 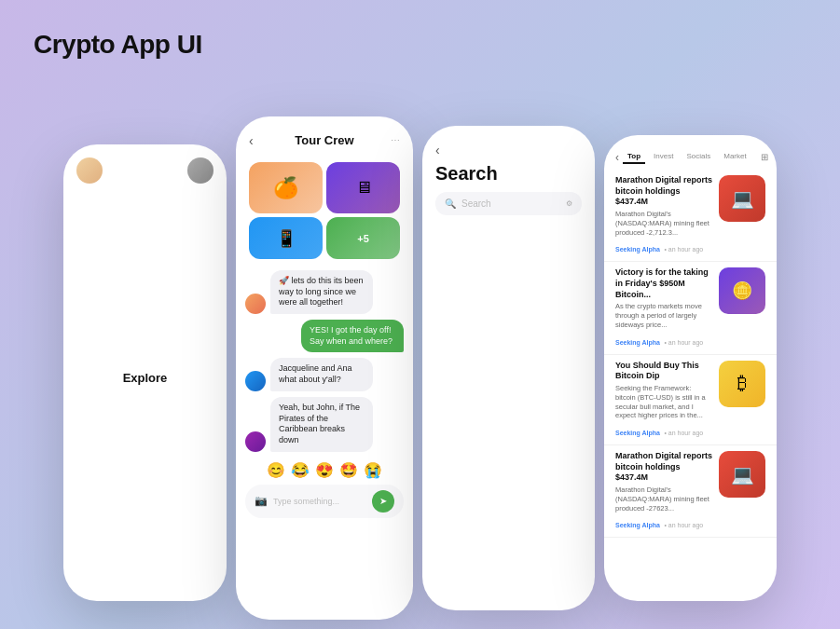 I want to click on explore-header: Explore, so click(x=145, y=373).